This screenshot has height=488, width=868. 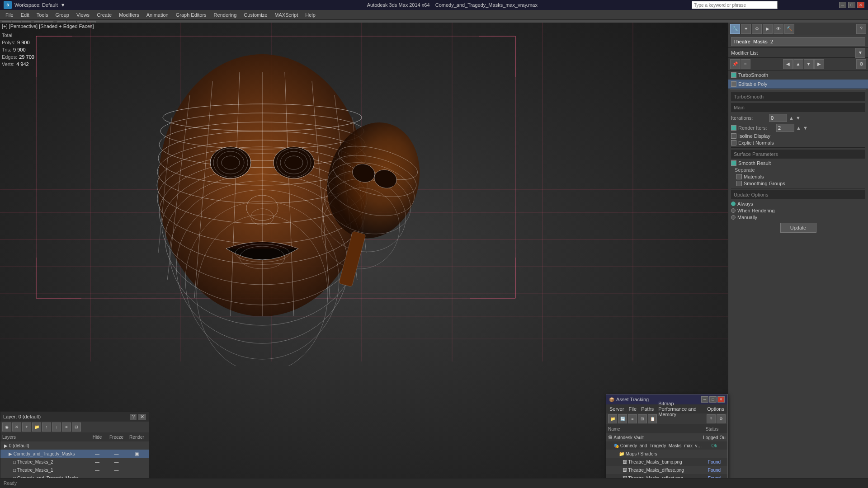 What do you see at coordinates (861, 64) in the screenshot?
I see `config-button: ⚙` at bounding box center [861, 64].